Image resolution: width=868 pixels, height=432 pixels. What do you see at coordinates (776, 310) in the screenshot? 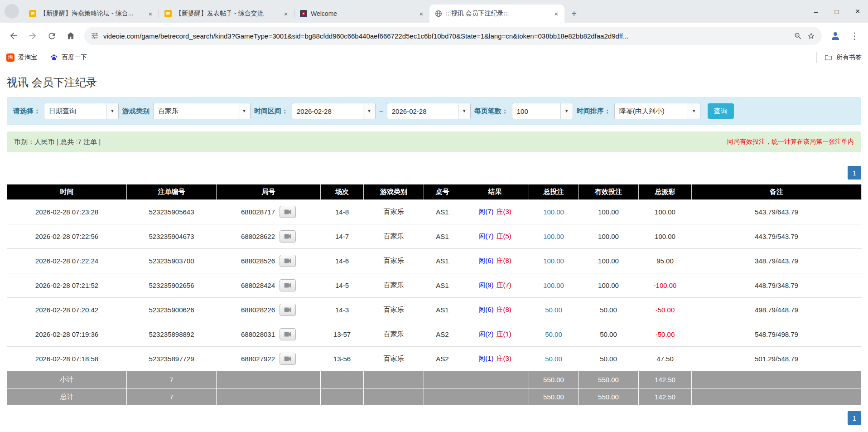
I see `cell-note: 498.79/448.79` at bounding box center [776, 310].